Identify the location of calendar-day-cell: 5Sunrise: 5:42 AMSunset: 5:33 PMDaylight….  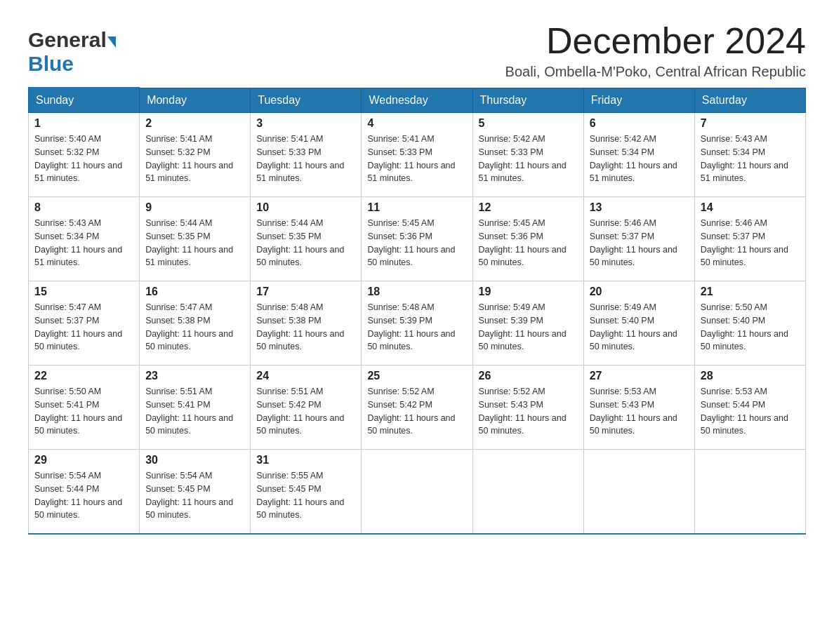
(528, 155).